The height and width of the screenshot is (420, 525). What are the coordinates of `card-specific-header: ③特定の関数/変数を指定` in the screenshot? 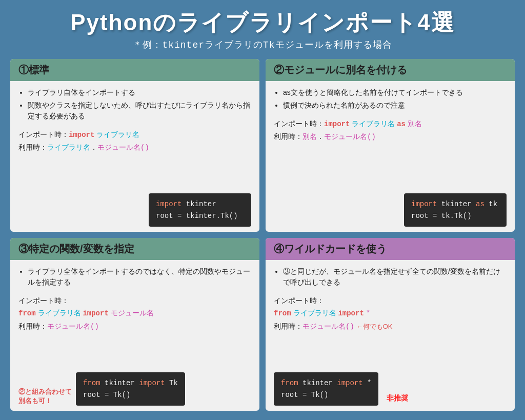 It's located at (135, 249).